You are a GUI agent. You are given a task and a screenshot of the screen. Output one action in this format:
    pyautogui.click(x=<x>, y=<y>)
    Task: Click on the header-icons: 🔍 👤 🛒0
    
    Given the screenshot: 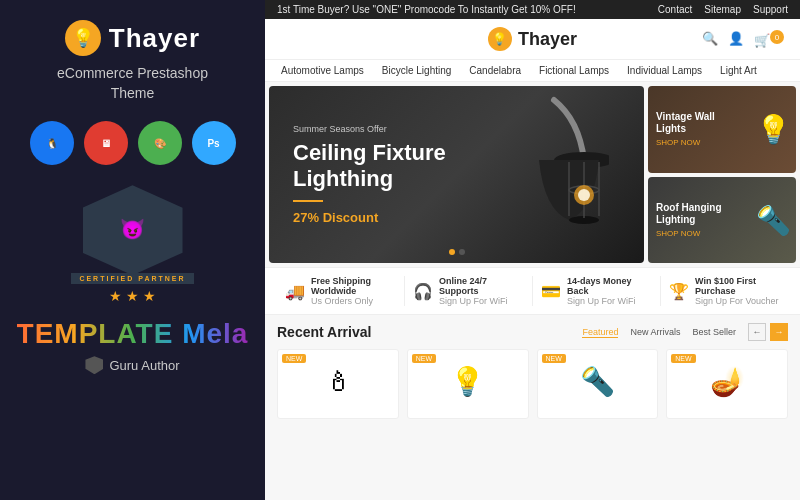 What is the action you would take?
    pyautogui.click(x=743, y=39)
    